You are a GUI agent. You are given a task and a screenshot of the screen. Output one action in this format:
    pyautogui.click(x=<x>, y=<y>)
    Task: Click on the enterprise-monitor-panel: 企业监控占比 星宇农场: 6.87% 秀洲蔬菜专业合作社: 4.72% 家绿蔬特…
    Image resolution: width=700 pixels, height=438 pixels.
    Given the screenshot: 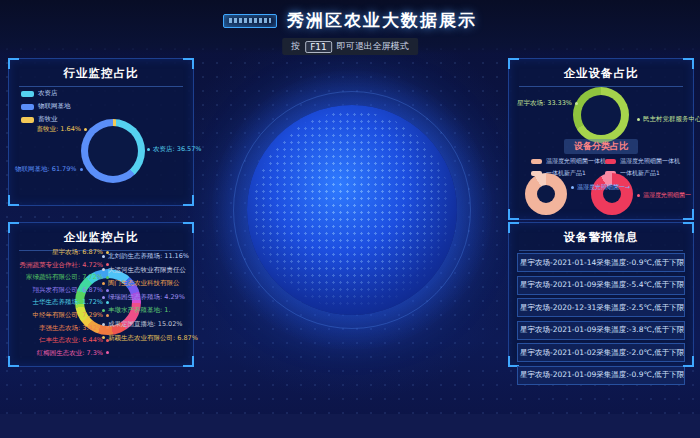 What is the action you would take?
    pyautogui.click(x=101, y=294)
    